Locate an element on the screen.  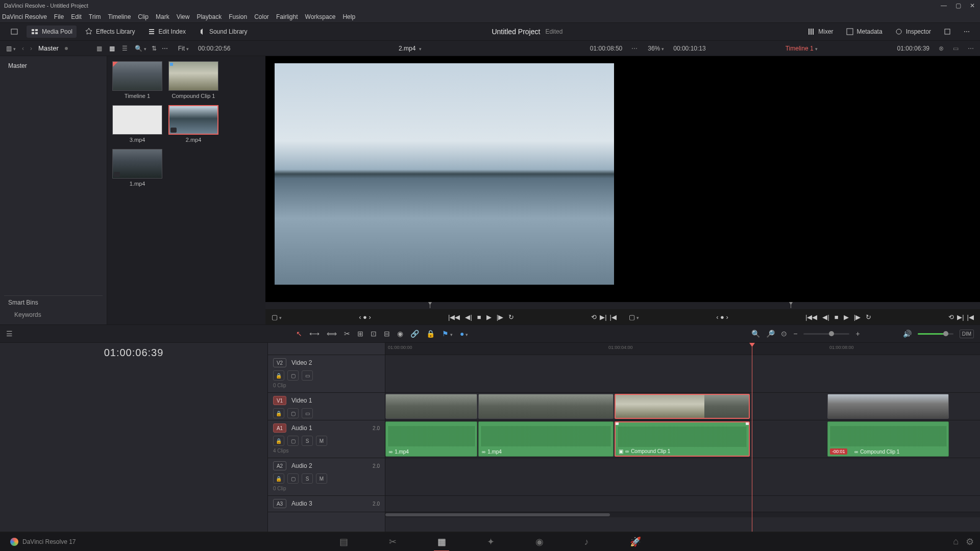
track-lane-v1 is located at coordinates (683, 407).